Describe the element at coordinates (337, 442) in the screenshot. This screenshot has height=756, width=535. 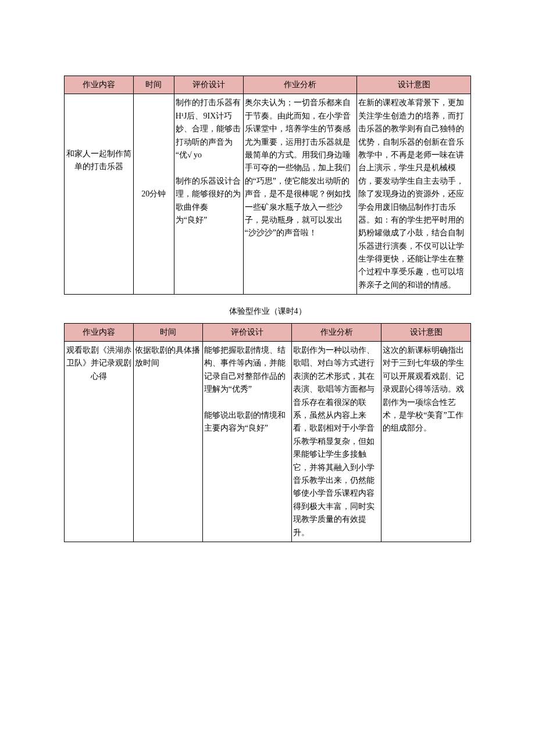
I see `t2-analysis-cell: 歌剧作为一种以动作、歌唱、对白等方式进行表演的艺术形式，其在表演、歌唱等方面都与…` at that location.